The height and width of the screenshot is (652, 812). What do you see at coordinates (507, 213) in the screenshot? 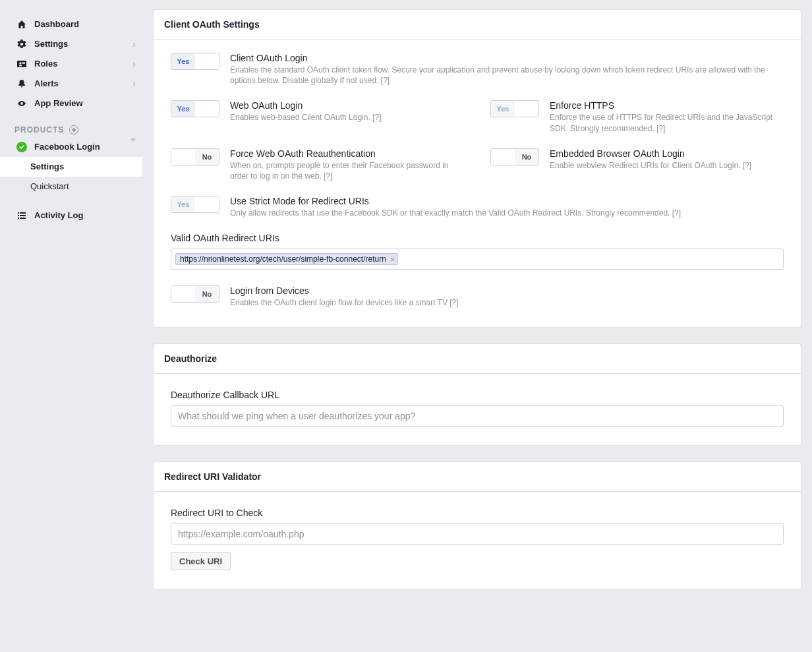
I see `setting-desc: Only allow redirects that use the Facebo…` at bounding box center [507, 213].